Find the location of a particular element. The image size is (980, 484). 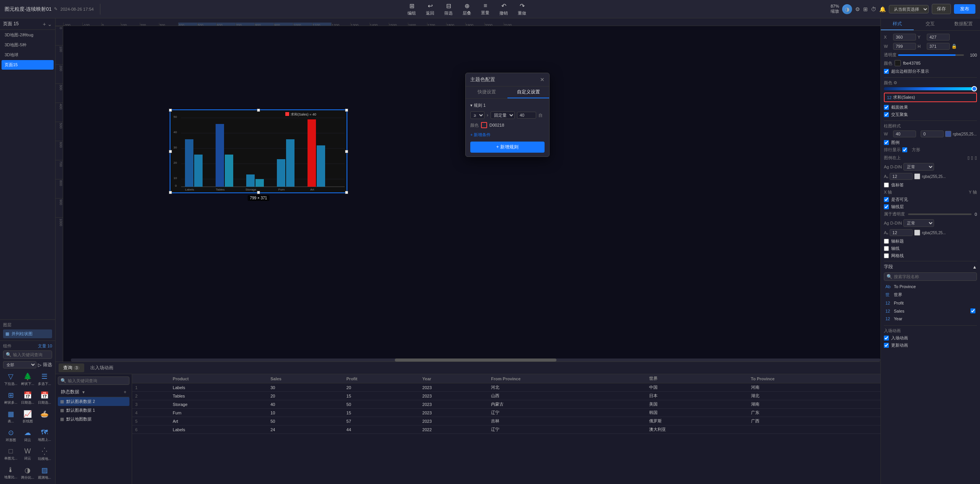

legend-font-color-swatch is located at coordinates (917, 176).